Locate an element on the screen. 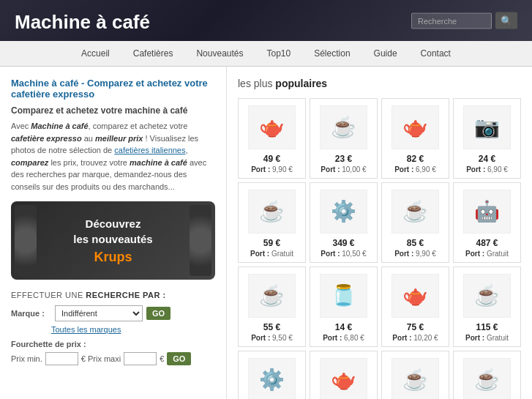  product-card-7: ☕ 85 € Port : 9,90 € is located at coordinates (416, 223).